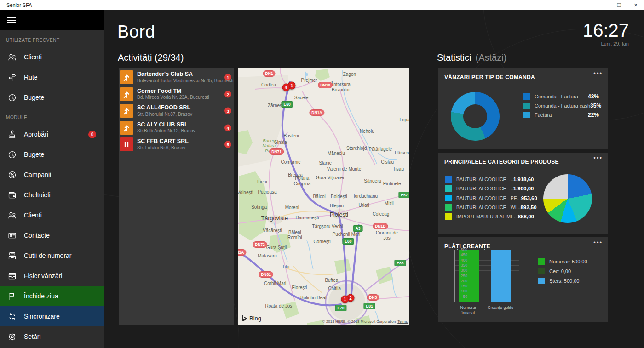 The image size is (644, 348). I want to click on hamburger-menu-button, so click(52, 20).